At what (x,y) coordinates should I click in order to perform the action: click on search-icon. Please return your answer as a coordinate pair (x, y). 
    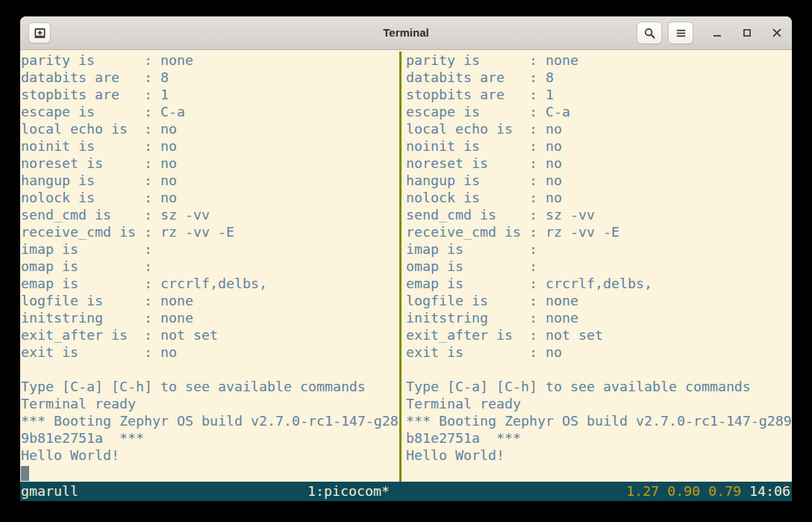
    Looking at the image, I should click on (649, 33).